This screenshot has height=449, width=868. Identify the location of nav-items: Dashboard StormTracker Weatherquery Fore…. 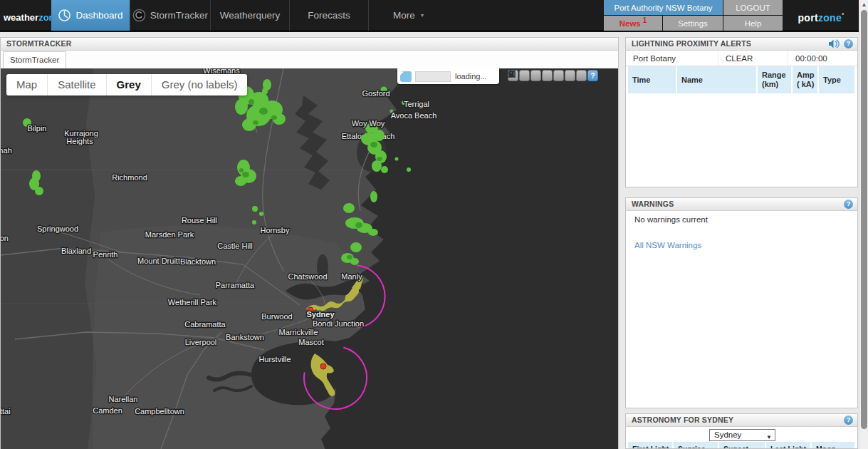
(249, 16).